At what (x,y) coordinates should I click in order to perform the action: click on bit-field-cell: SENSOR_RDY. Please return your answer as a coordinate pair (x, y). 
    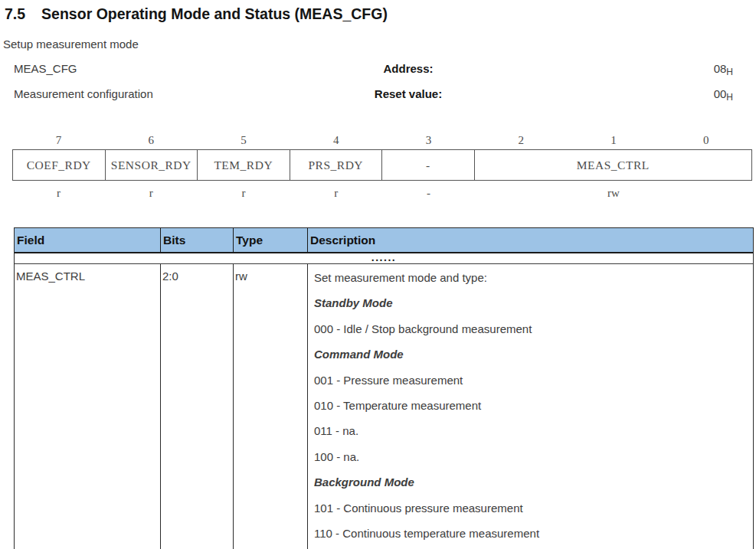
    Looking at the image, I should click on (152, 165).